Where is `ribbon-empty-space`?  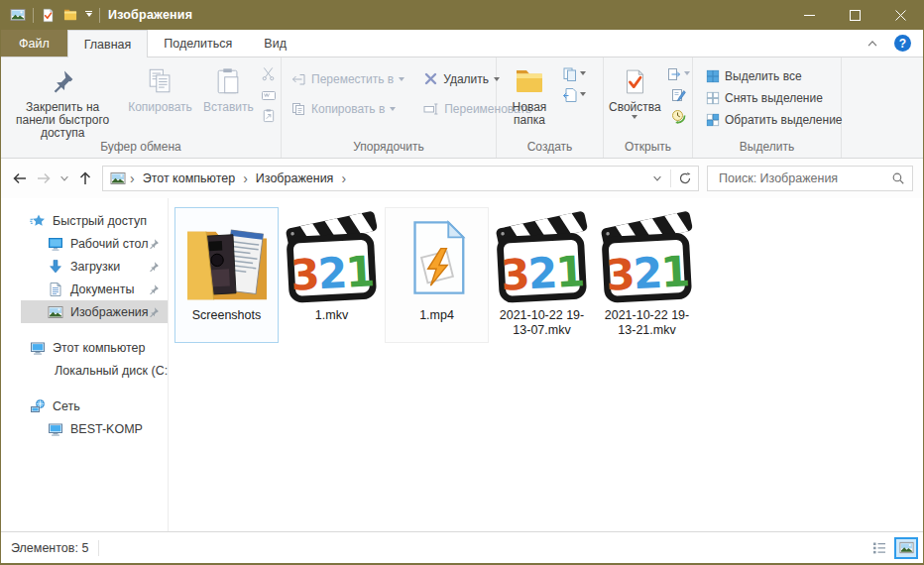 ribbon-empty-space is located at coordinates (882, 107).